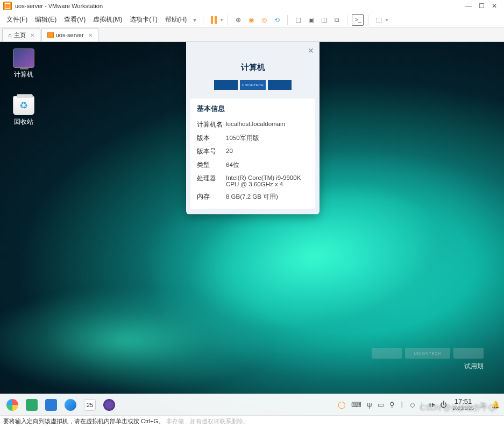  I want to click on tray-notifications-icon: 🔔, so click(495, 405).